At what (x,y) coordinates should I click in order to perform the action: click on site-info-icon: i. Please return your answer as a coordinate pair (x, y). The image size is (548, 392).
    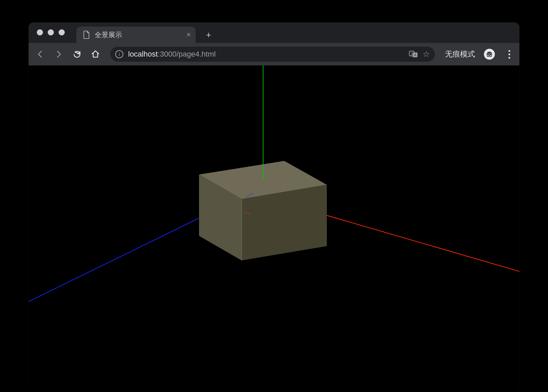
    Looking at the image, I should click on (119, 54).